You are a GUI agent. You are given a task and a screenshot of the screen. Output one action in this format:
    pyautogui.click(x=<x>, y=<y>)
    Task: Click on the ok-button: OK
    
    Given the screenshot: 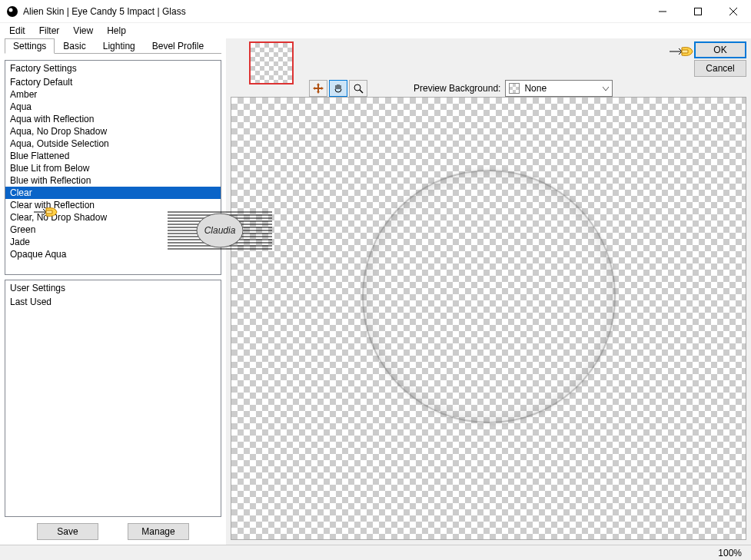 What is the action you would take?
    pyautogui.click(x=720, y=50)
    